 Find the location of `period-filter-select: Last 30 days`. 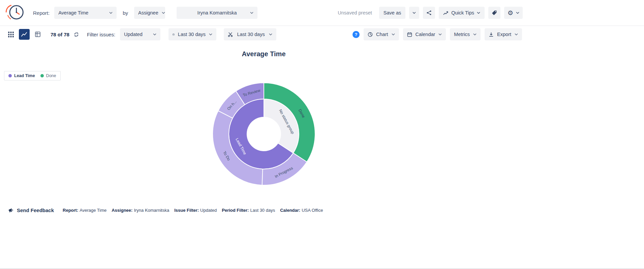

period-filter-select: Last 30 days is located at coordinates (192, 34).